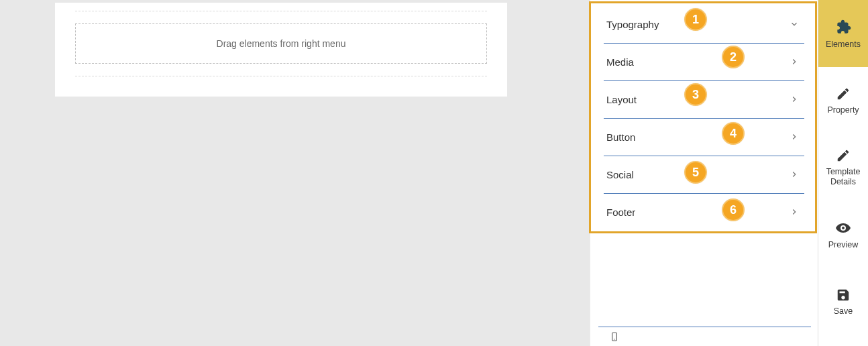 The height and width of the screenshot is (346, 868). Describe the element at coordinates (844, 177) in the screenshot. I see `toolbar-label: Template Details` at that location.